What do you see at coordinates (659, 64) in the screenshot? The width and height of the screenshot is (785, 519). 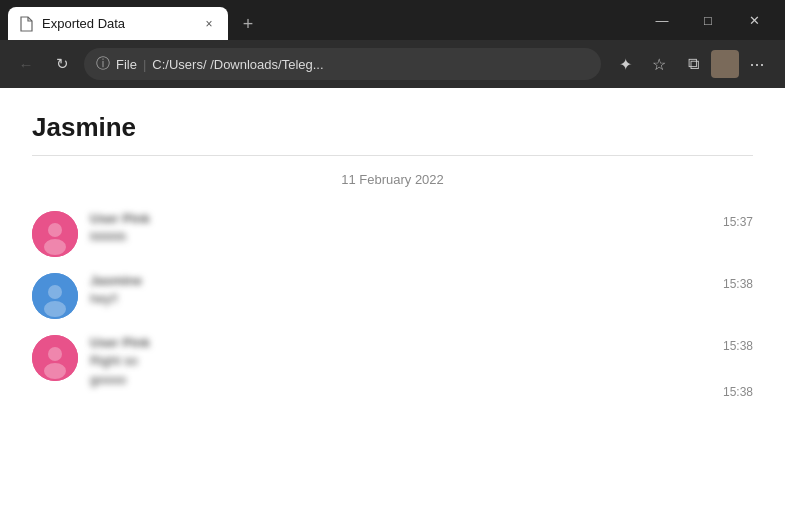 I see `favorites-icon: ☆` at bounding box center [659, 64].